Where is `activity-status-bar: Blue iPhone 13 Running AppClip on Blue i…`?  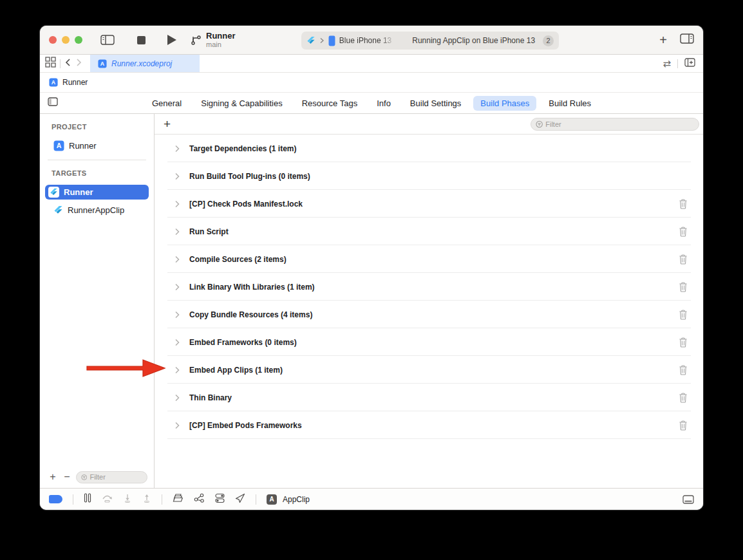
activity-status-bar: Blue iPhone 13 Running AppClip on Blue i… is located at coordinates (430, 41).